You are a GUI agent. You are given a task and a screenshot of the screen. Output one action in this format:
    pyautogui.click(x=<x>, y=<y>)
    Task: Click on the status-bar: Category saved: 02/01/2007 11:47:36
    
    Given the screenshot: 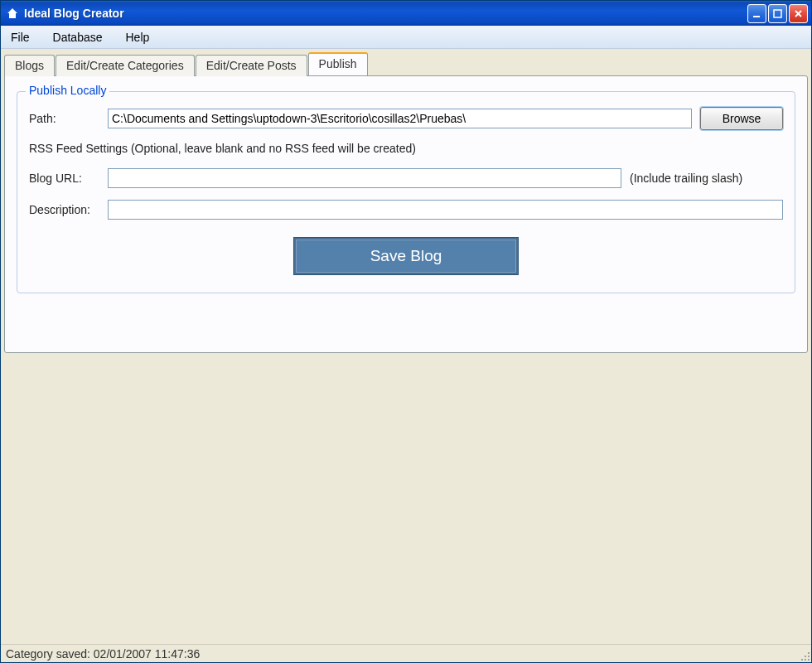 What is the action you would take?
    pyautogui.click(x=406, y=653)
    